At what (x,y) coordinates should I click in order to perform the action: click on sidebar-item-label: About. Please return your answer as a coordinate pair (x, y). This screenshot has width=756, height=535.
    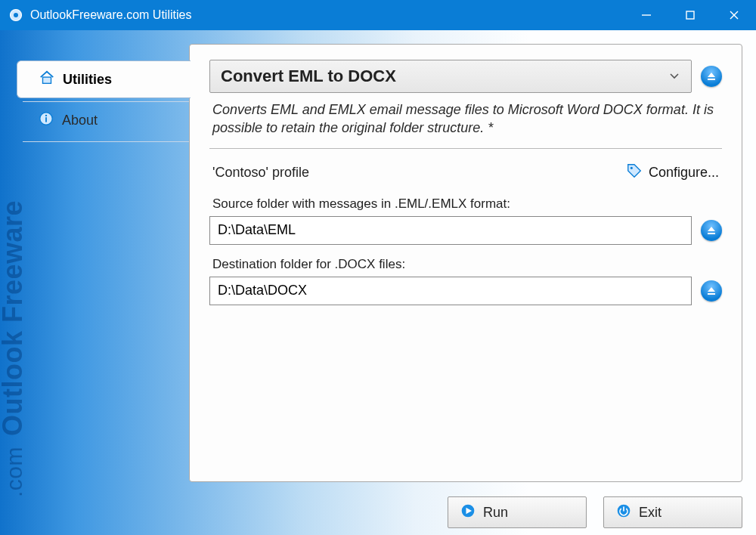
    Looking at the image, I should click on (80, 121).